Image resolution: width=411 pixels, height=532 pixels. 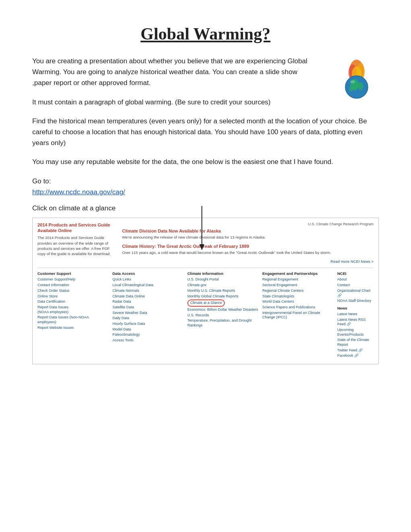 I want to click on ncei-header: NCEI, so click(x=355, y=273).